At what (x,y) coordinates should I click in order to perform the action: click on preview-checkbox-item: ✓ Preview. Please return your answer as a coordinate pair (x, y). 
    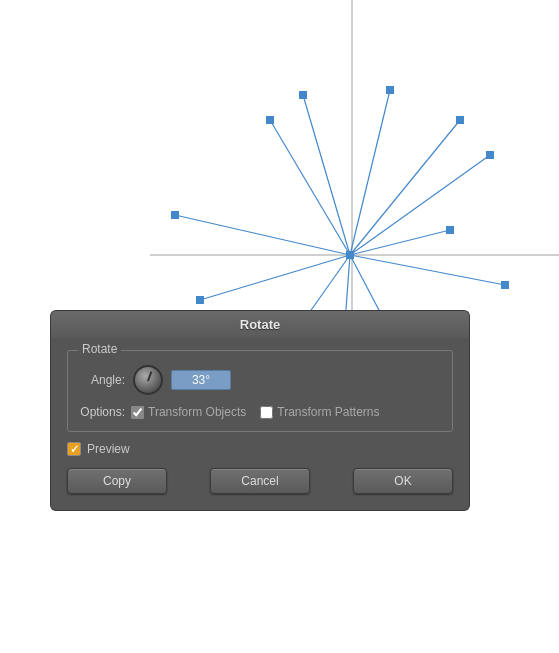
    Looking at the image, I should click on (98, 449).